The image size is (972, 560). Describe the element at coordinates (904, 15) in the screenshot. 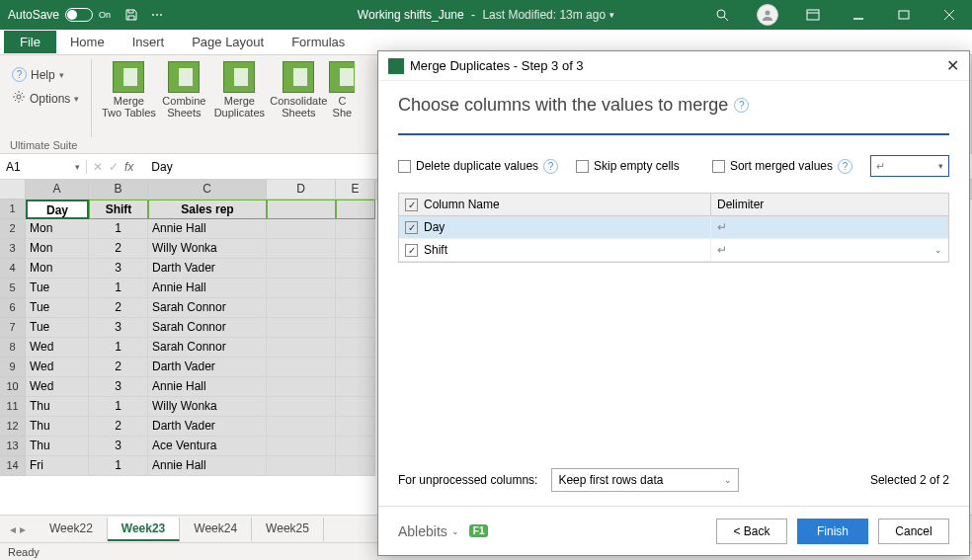

I see `maximize-icon` at that location.